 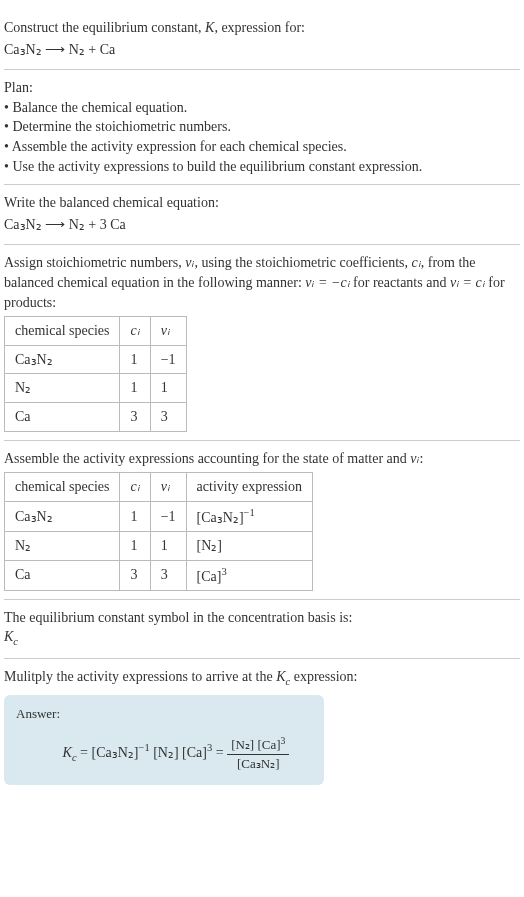 I want to click on table-row: N₂ 1 1 [N₂], so click(x=159, y=546).